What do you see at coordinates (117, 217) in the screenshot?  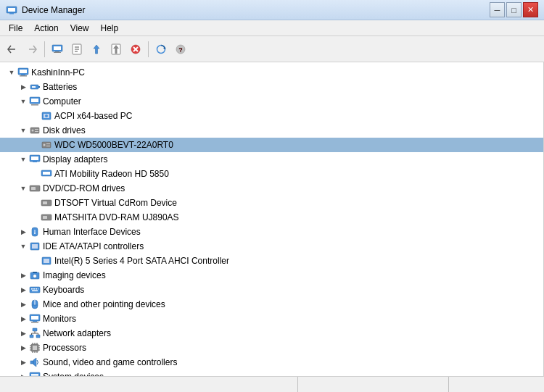 I see `matshita-label: MATSHITA DVD-RAM UJ890AS` at bounding box center [117, 217].